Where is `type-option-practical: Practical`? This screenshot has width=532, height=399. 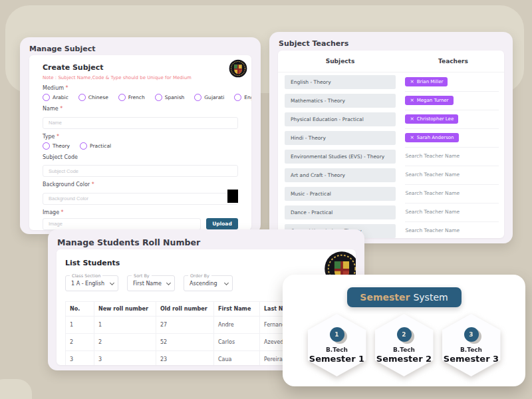 type-option-practical: Practical is located at coordinates (96, 146).